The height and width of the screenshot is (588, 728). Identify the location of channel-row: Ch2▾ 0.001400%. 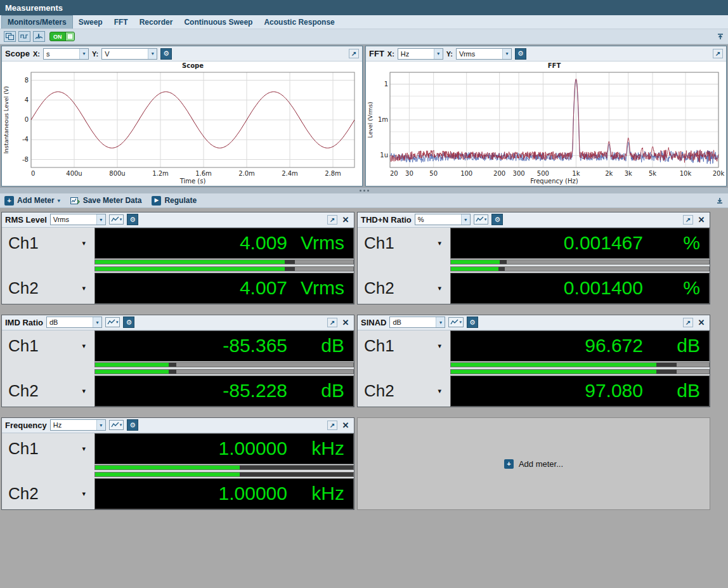
(534, 288).